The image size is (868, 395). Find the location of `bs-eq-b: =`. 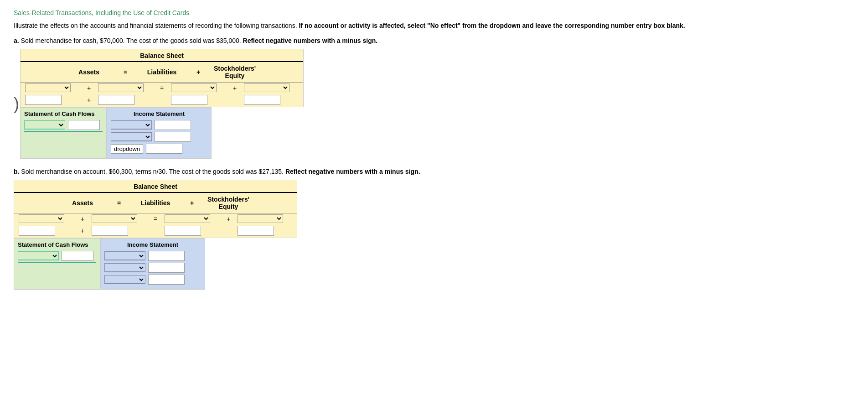

bs-eq-b: = is located at coordinates (119, 203).